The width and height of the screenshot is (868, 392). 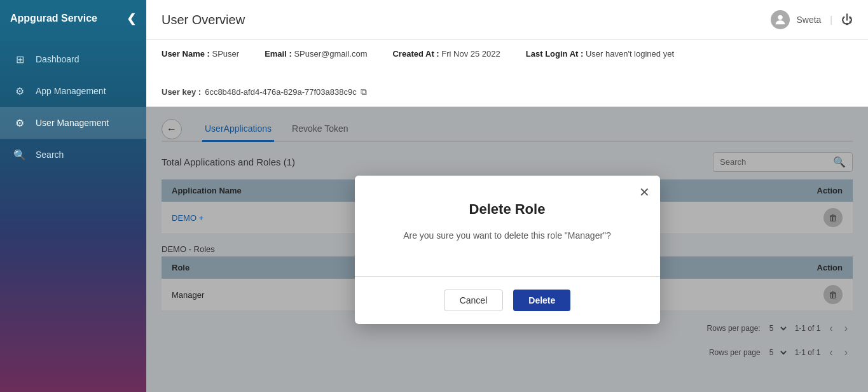 What do you see at coordinates (281, 92) in the screenshot?
I see `user-key-value: 6cc8b48d-afd4-476a-829a-77f03a838c9c` at bounding box center [281, 92].